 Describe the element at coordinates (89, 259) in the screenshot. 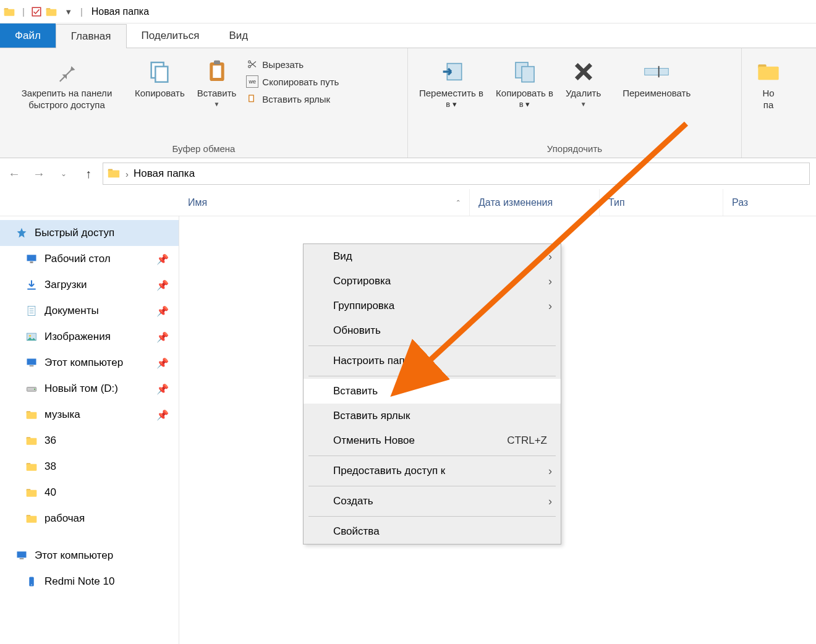

I see `sidebar-desktop: Рабочий стол 📌` at that location.